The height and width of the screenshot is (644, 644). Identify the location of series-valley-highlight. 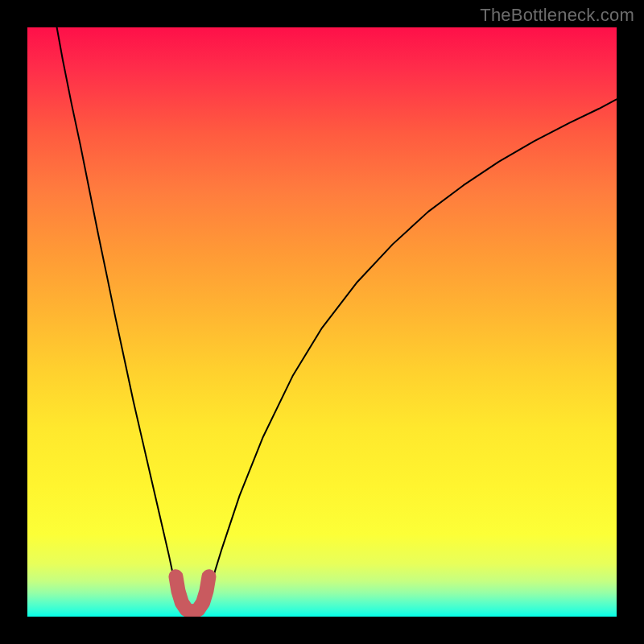
(192, 594).